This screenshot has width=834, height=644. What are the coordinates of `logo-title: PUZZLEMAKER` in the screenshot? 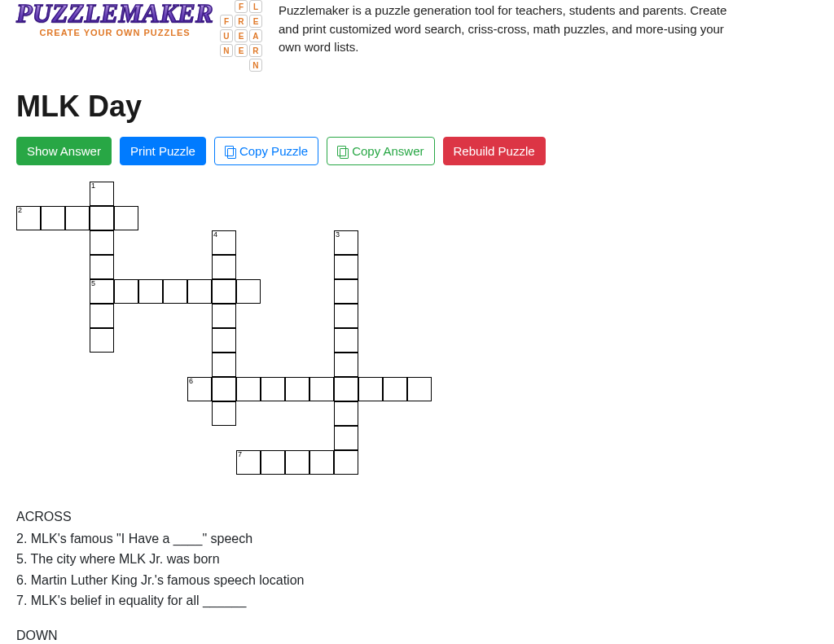 It's located at (115, 13).